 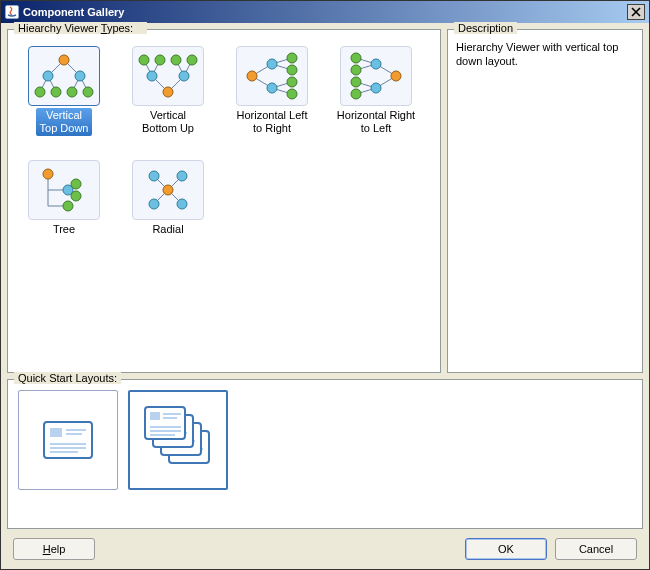 What do you see at coordinates (596, 549) in the screenshot?
I see `cancel-button: Cancel` at bounding box center [596, 549].